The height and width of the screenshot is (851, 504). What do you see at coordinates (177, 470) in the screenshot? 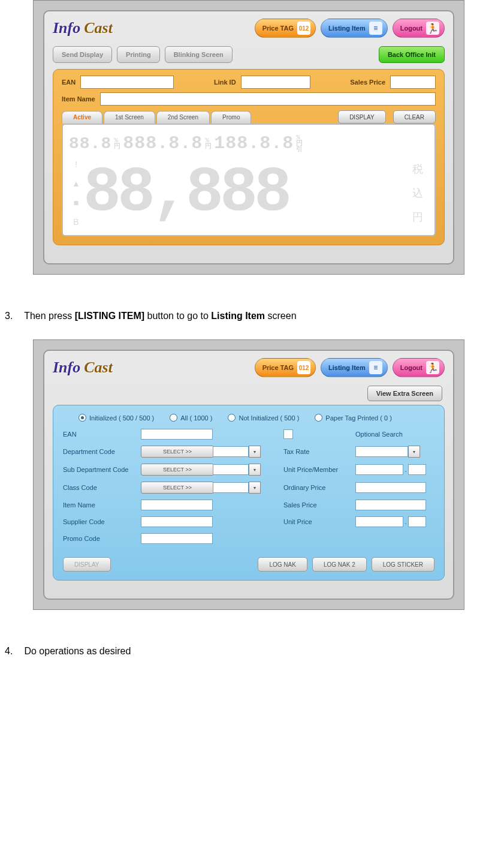
I see `subdepartment-select-button: SELECT >>` at bounding box center [177, 470].